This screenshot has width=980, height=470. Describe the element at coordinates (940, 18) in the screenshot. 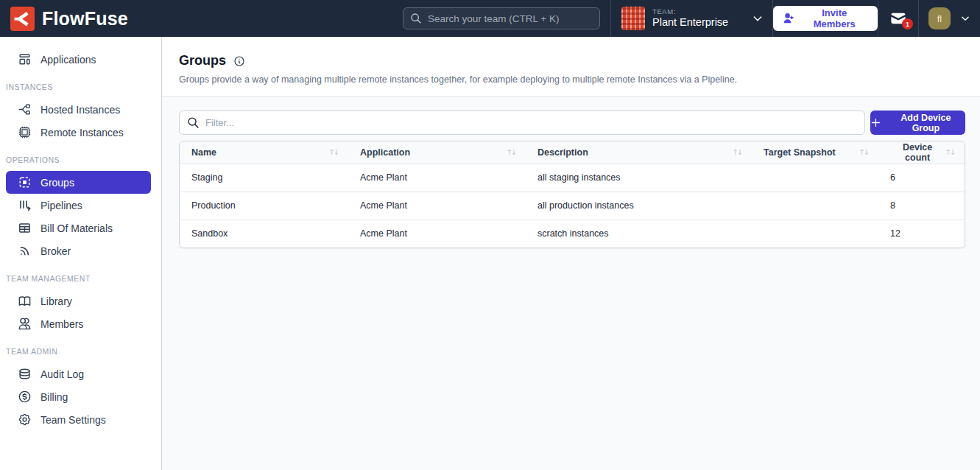

I see `avatar: fl` at that location.